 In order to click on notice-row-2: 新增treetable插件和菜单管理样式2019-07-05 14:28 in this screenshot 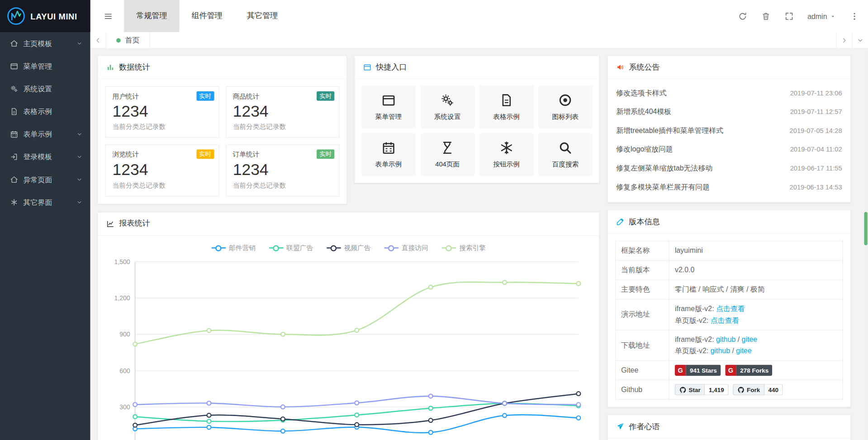, I will do `click(729, 131)`.